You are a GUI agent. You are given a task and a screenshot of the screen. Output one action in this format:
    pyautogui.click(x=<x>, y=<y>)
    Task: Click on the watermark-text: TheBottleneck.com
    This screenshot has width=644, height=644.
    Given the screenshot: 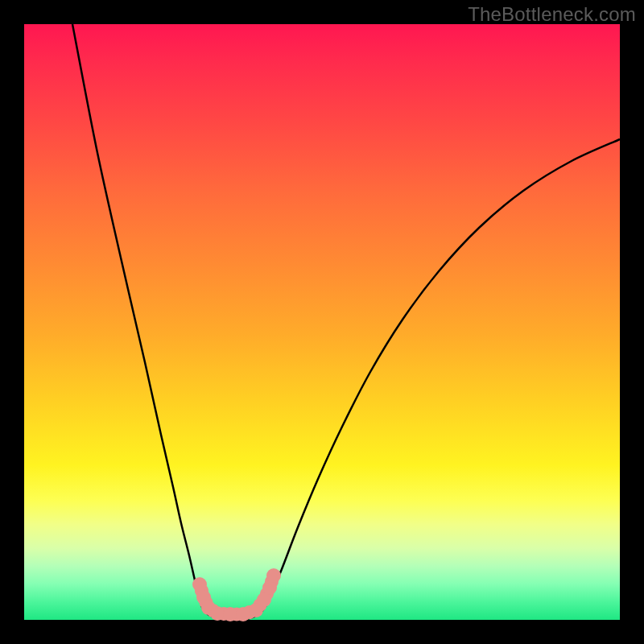 What is the action you would take?
    pyautogui.click(x=552, y=14)
    